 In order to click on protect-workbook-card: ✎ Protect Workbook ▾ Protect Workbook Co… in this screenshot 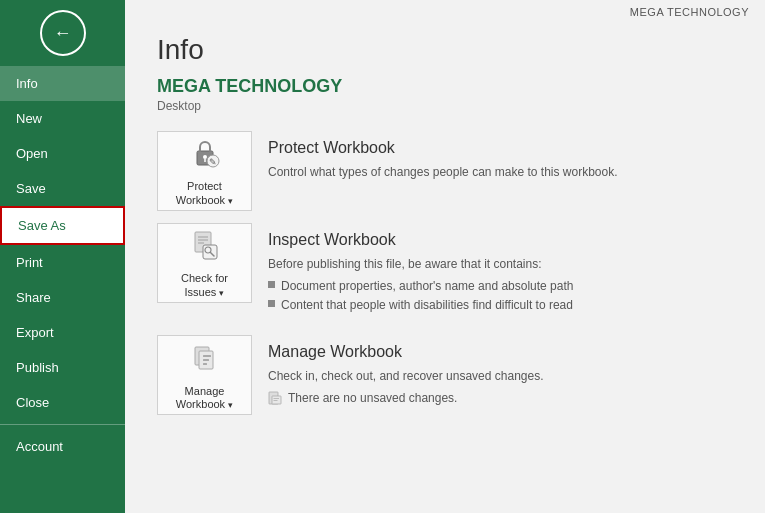, I will do `click(445, 171)`.